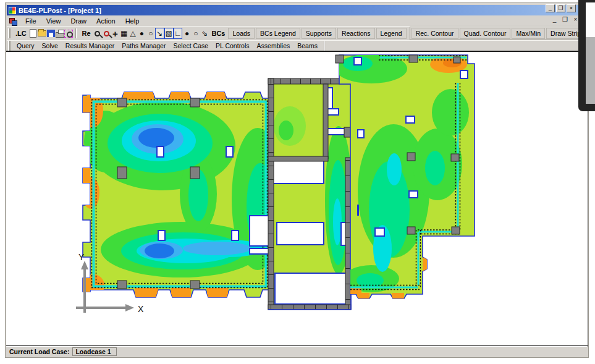  Describe the element at coordinates (12, 21) in the screenshot. I see `mdi-document-icon` at that location.